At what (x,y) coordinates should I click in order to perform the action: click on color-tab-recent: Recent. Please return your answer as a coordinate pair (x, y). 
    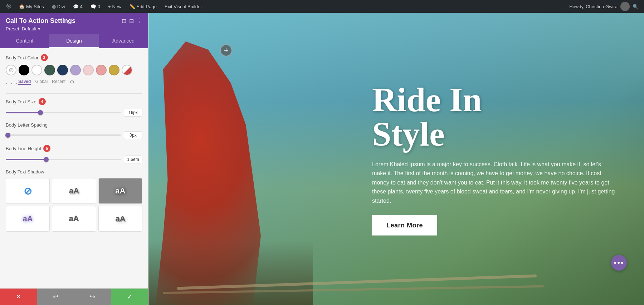
    Looking at the image, I should click on (59, 82).